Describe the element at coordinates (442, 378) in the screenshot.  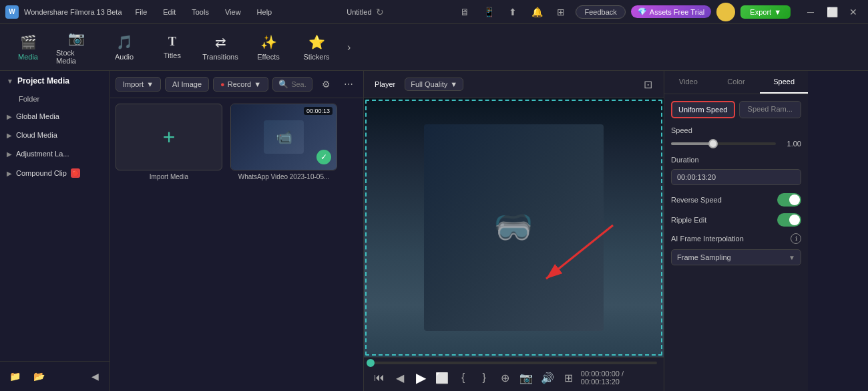
I see `stop-icon: ⬜` at that location.